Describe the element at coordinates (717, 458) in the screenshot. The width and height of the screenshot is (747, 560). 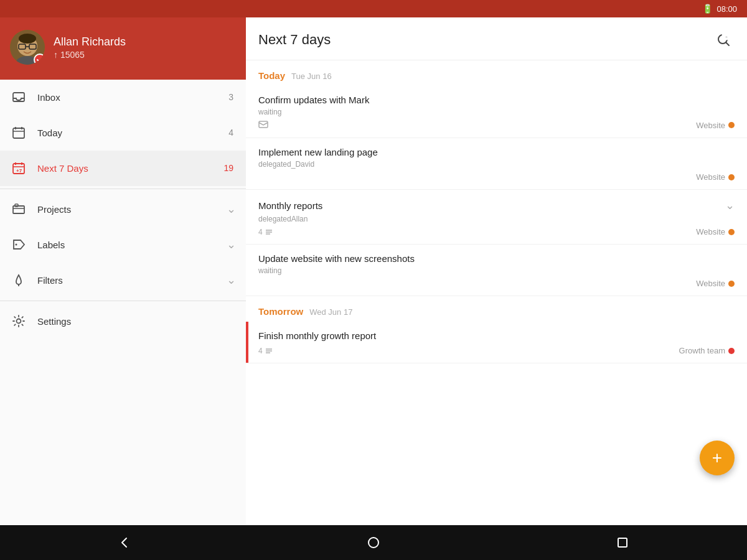
I see `fab-plus-icon: +` at that location.